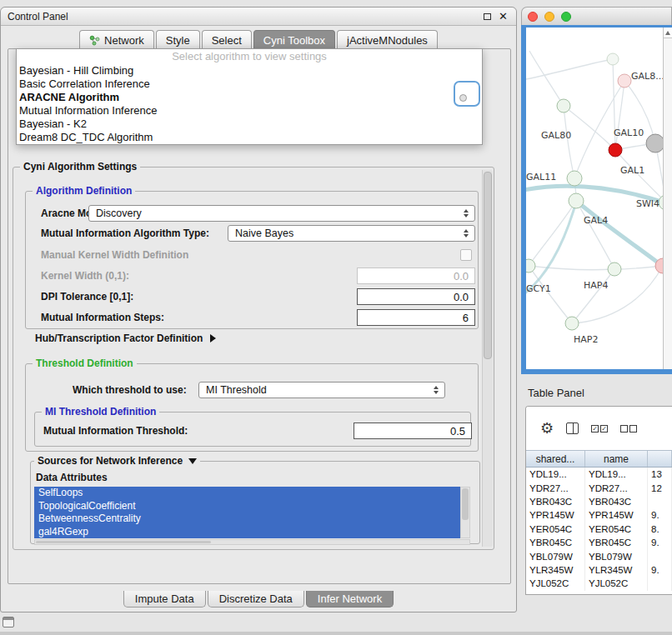 The height and width of the screenshot is (635, 672). I want to click on tab-network: Network, so click(117, 40).